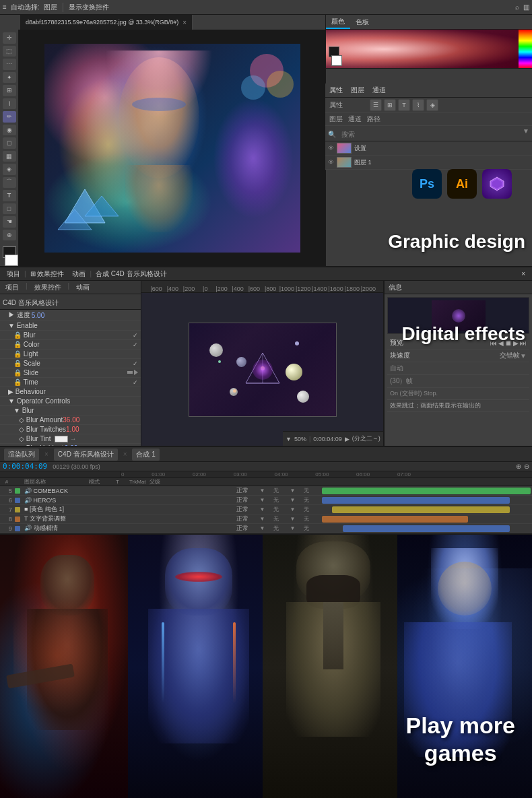  I want to click on ps-layer-visibility-2: 👁, so click(331, 162).